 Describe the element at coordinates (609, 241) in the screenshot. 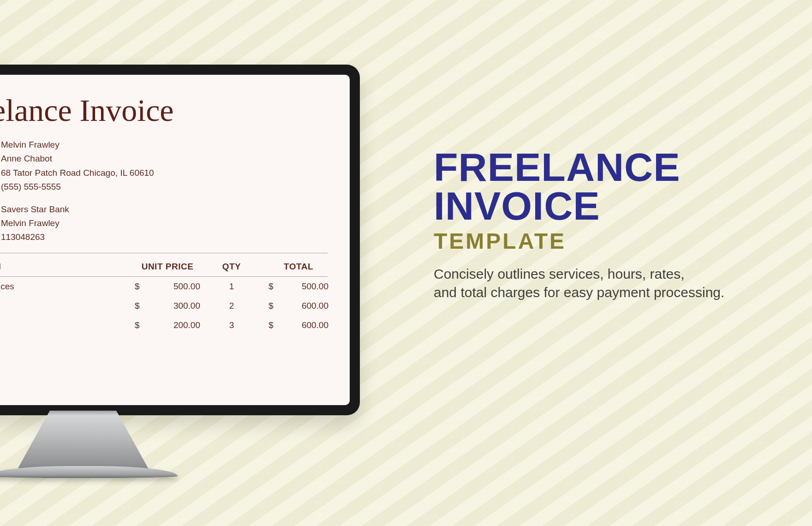

I see `promo-subtitle: TEMPLATE` at that location.